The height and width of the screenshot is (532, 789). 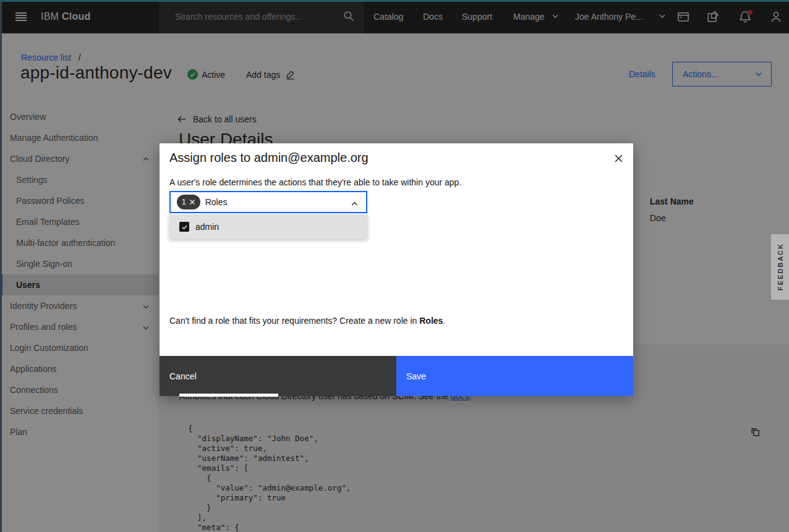 I want to click on close-icon, so click(x=618, y=158).